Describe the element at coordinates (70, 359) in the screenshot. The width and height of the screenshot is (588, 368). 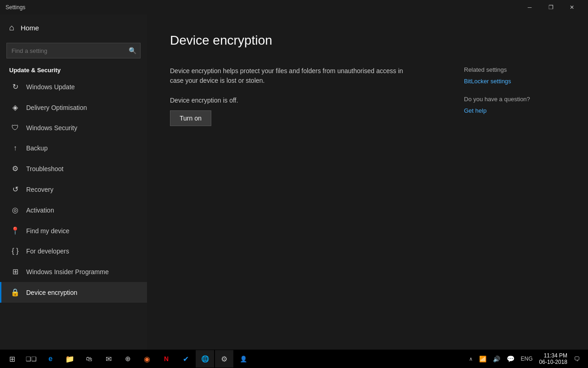
I see `explorer-button: 📁` at that location.